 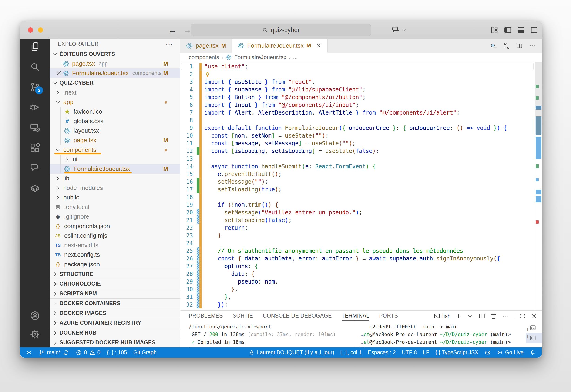 What do you see at coordinates (358, 120) in the screenshot?
I see `code-line-8: 8` at bounding box center [358, 120].